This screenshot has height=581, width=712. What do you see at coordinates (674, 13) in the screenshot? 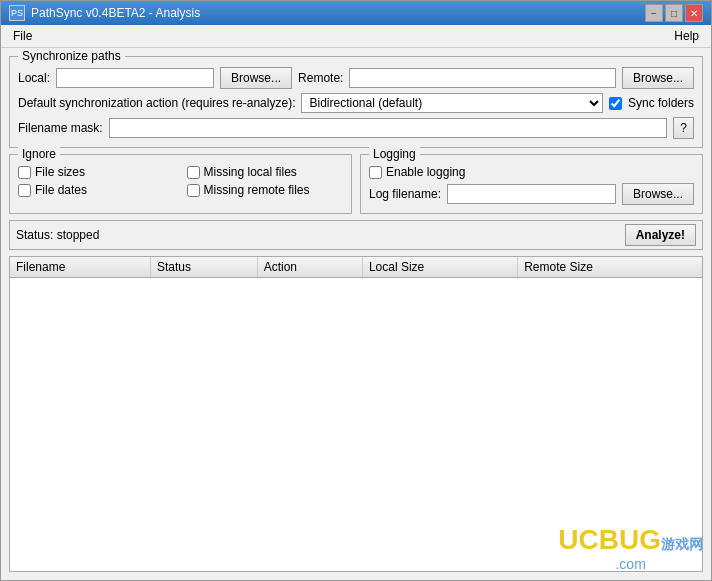
I see `maximize-button: □` at bounding box center [674, 13].